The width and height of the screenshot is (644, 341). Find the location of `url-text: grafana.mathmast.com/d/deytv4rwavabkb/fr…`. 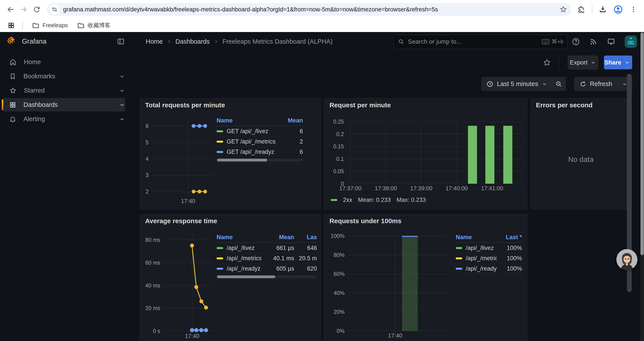

url-text: grafana.mathmast.com/d/deytv4rwavabkb/fr… is located at coordinates (310, 10).